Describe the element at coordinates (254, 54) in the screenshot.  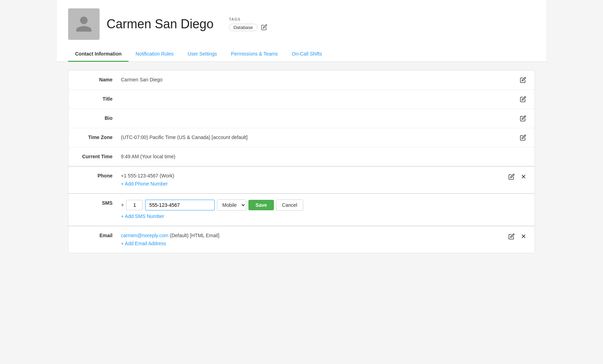
I see `tab-permissions-teams: Permissions & Teams` at that location.